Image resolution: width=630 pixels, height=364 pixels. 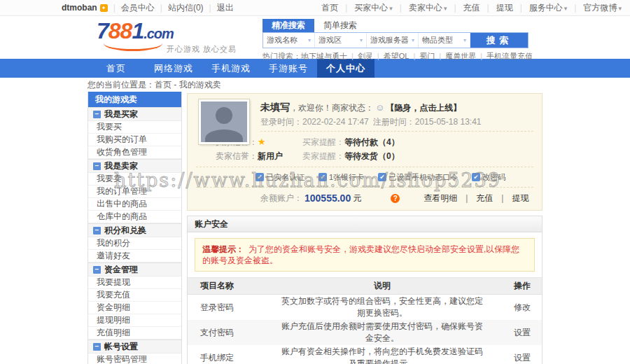 What do you see at coordinates (475, 198) in the screenshot?
I see `balance-link: 充值` at bounding box center [475, 198].